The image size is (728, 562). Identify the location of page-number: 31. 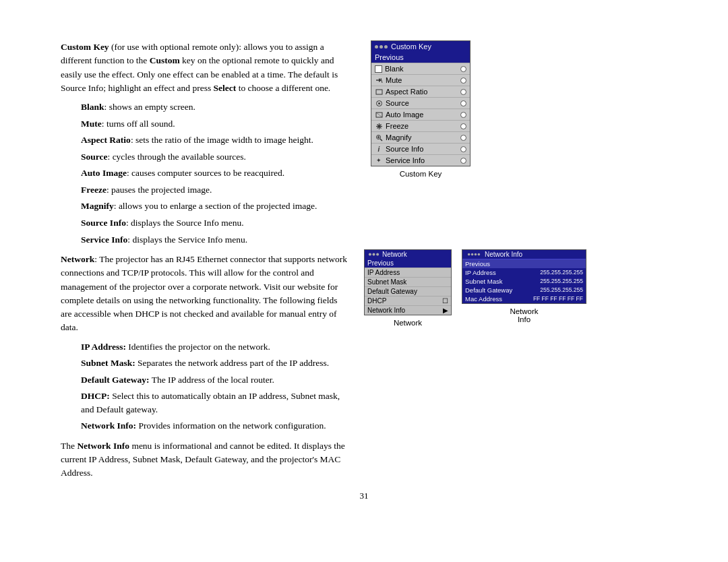
(364, 496).